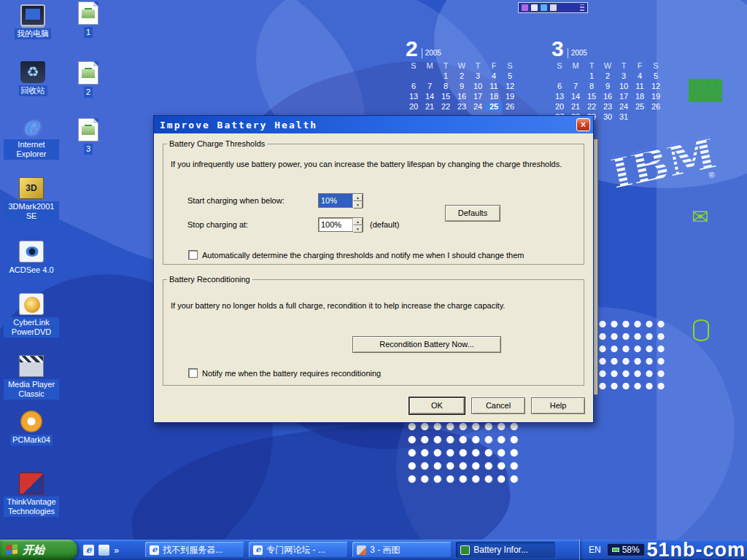  Describe the element at coordinates (193, 373) in the screenshot. I see `notify-reconditioning-checkbox` at that location.